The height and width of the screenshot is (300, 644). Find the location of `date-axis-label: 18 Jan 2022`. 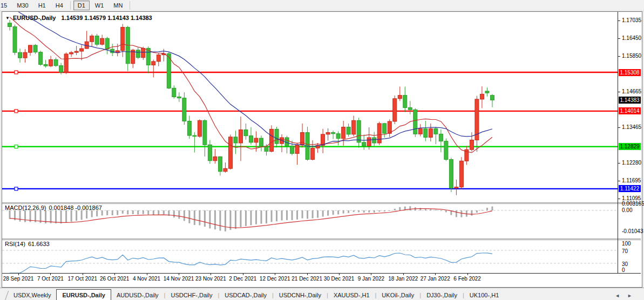

date-axis-label: 18 Jan 2022 is located at coordinates (403, 278).